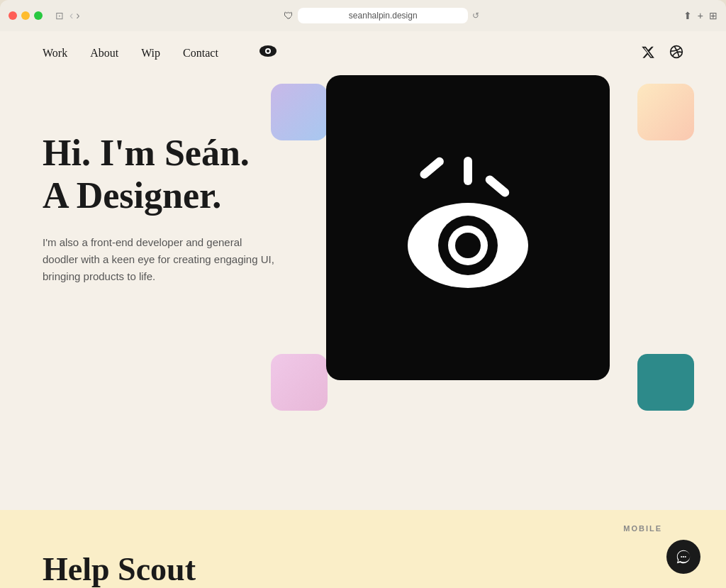  I want to click on maximize-button, so click(38, 16).